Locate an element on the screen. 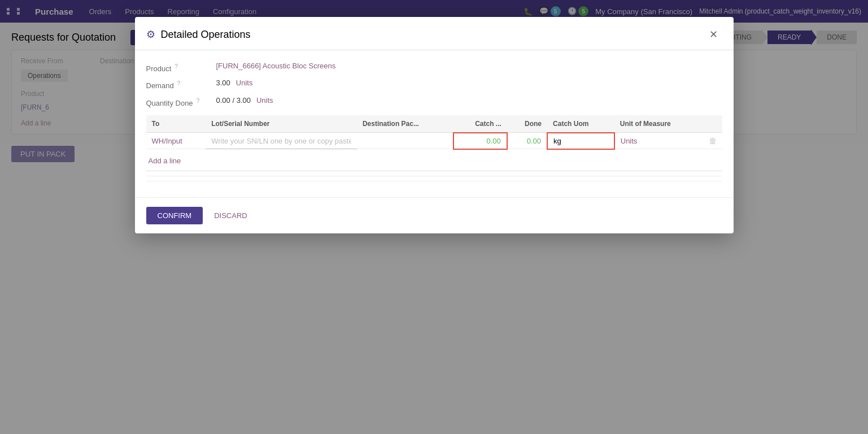 The image size is (868, 434). confirm-button: CONFIRM is located at coordinates (175, 216).